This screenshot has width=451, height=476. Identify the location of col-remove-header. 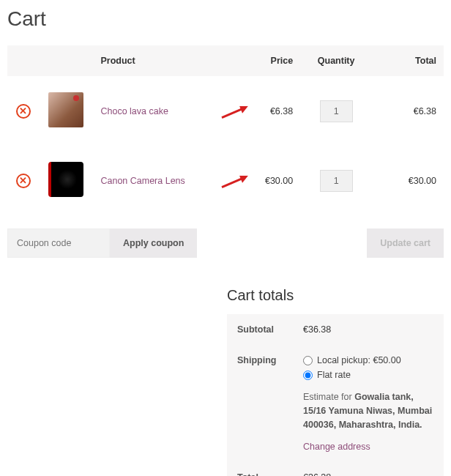
(23, 61).